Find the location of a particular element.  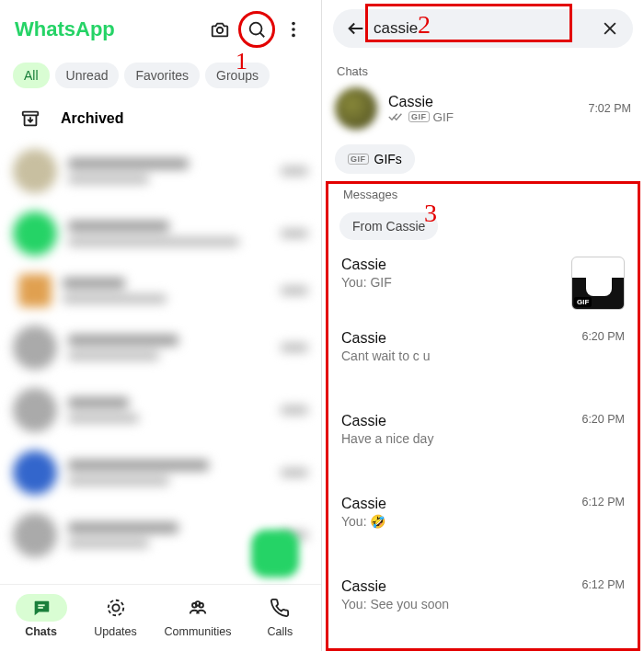

message-preview: You: GIF is located at coordinates (452, 282).